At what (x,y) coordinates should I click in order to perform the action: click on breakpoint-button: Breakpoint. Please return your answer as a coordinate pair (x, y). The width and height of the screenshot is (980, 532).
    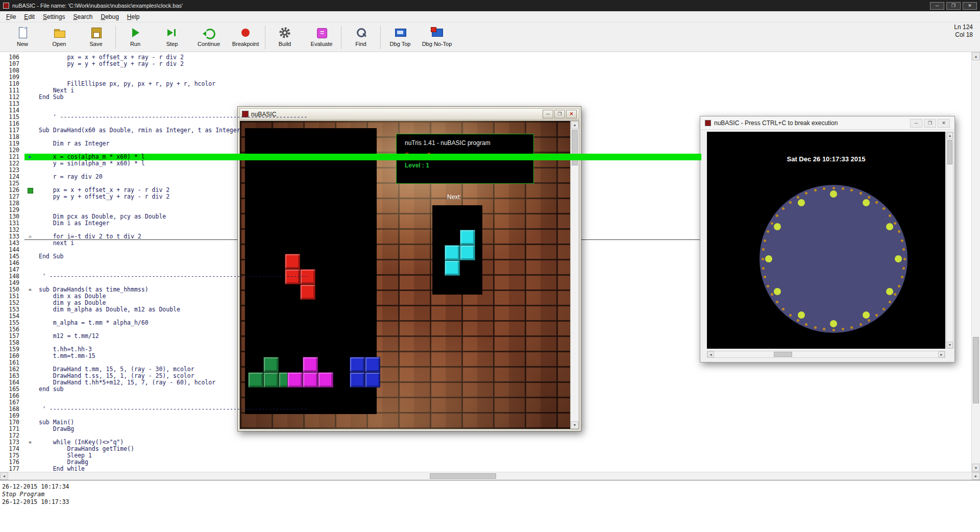
    Looking at the image, I should click on (246, 36).